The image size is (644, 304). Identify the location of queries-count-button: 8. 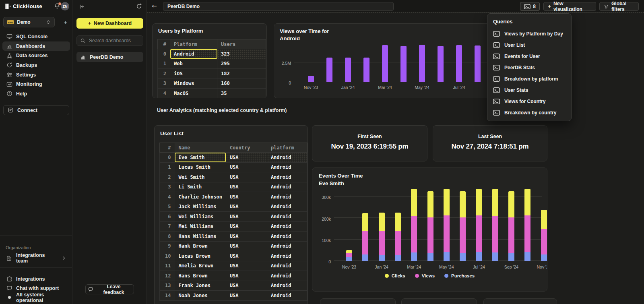
(530, 6).